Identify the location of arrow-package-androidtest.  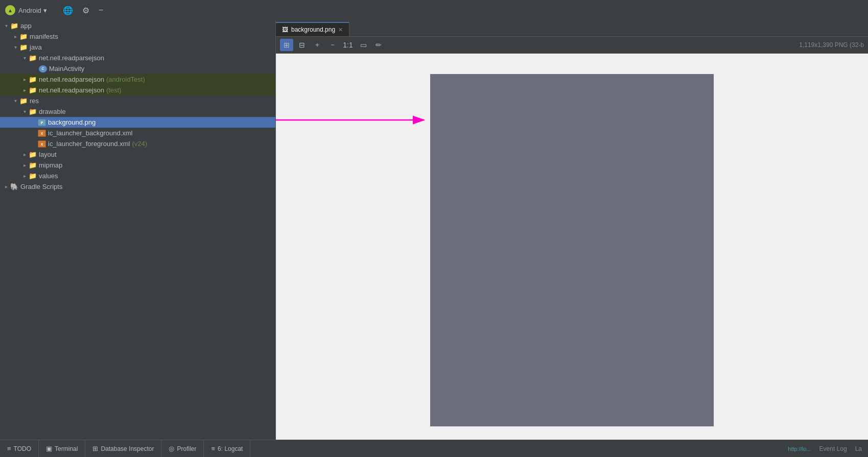
(25, 80).